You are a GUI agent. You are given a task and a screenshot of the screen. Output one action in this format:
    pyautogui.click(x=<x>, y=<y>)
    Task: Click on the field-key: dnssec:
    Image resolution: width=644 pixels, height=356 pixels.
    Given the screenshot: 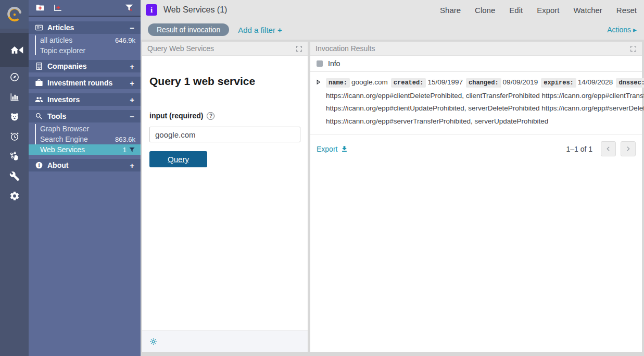 What is the action you would take?
    pyautogui.click(x=630, y=83)
    